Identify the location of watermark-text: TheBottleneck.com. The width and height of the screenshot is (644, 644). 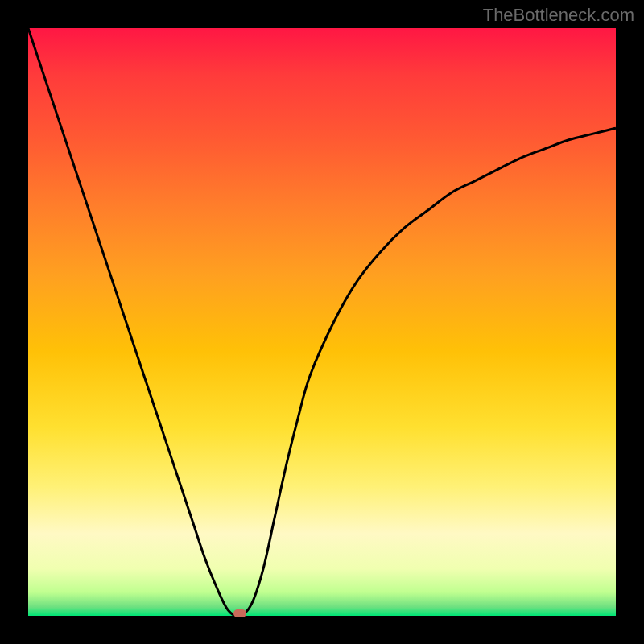
(559, 15).